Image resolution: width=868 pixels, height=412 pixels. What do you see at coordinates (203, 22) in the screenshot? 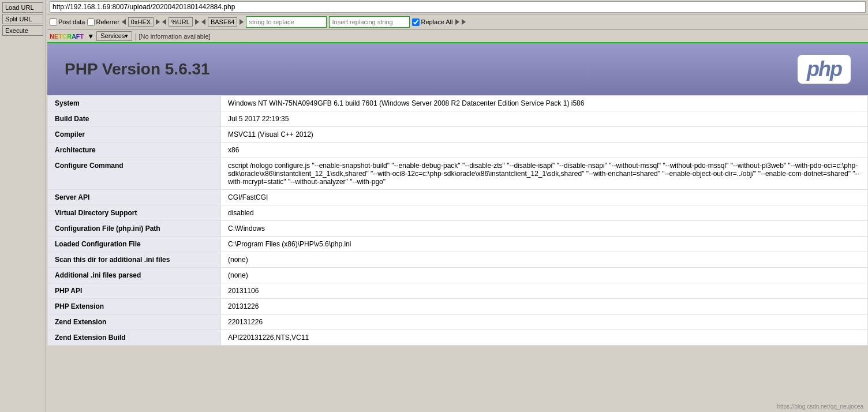
I see `base64-left-arrow` at bounding box center [203, 22].